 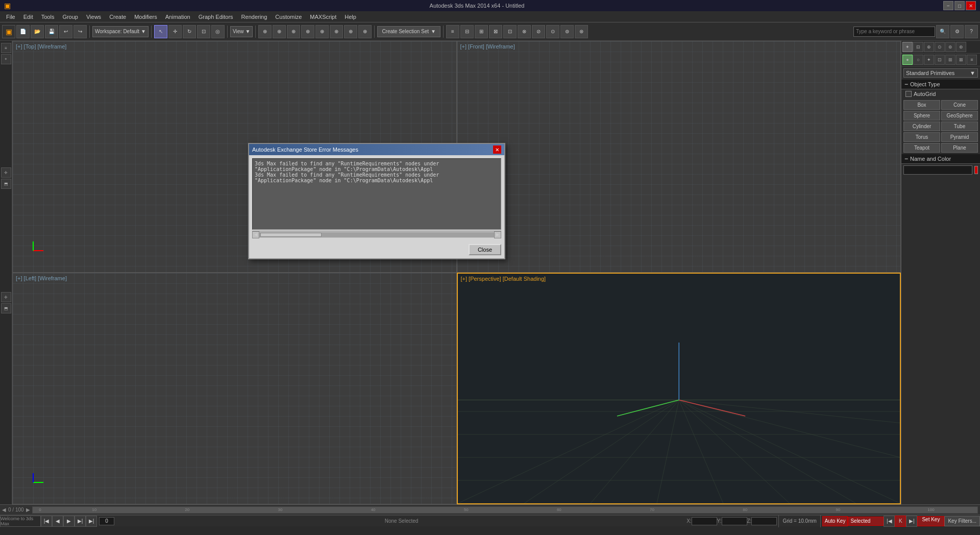 What do you see at coordinates (972, 60) in the screenshot?
I see `systems-icon: ≡` at bounding box center [972, 60].